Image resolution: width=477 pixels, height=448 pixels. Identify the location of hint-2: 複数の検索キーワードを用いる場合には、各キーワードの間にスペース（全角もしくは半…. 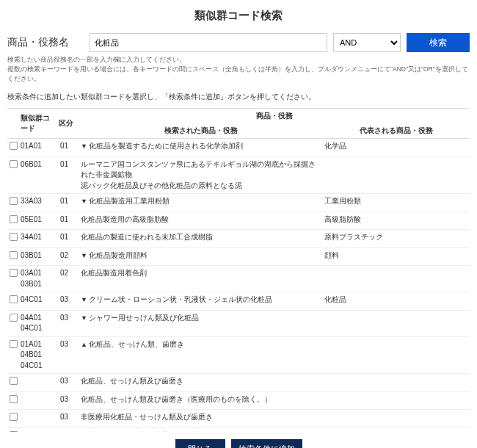
(238, 74).